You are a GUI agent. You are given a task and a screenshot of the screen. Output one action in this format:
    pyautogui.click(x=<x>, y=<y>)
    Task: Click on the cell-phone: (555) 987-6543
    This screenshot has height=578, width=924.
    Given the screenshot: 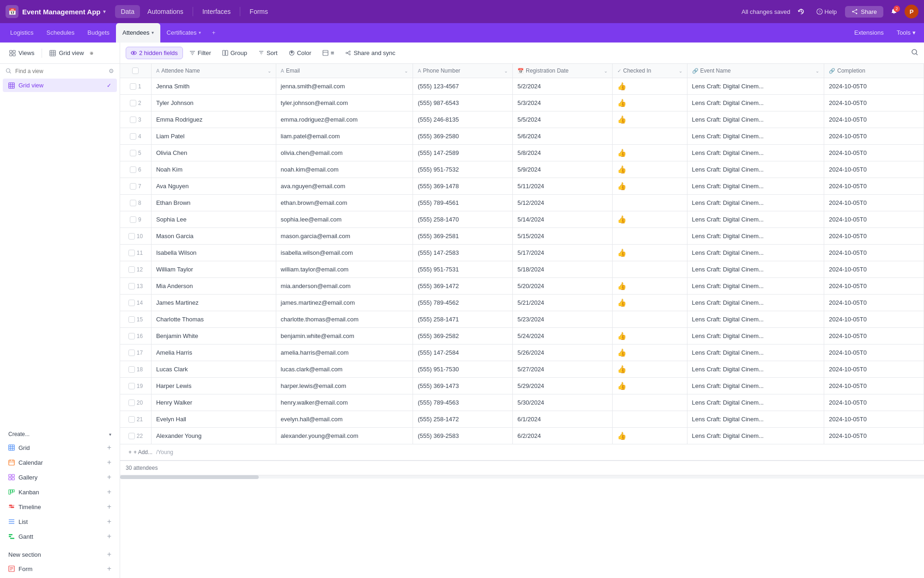 What is the action you would take?
    pyautogui.click(x=463, y=103)
    